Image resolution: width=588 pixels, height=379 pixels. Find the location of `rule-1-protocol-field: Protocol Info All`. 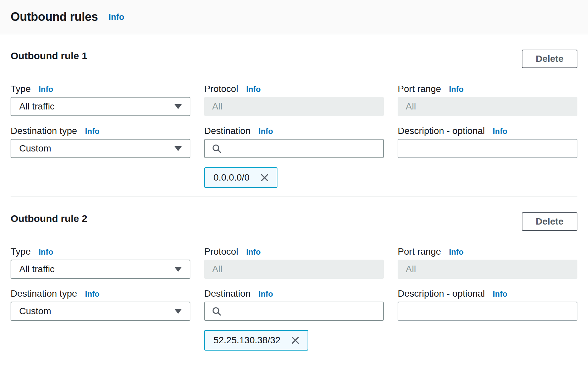

rule-1-protocol-field: Protocol Info All is located at coordinates (294, 100).